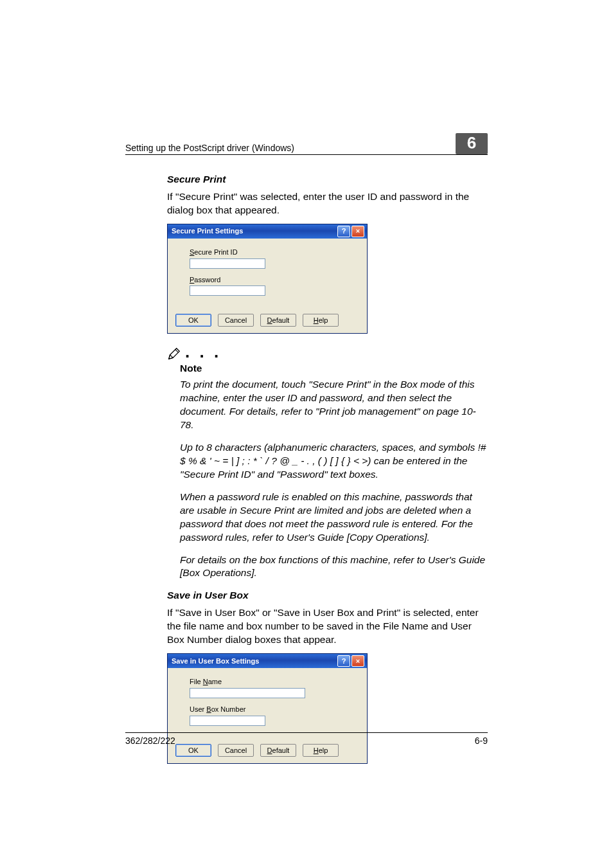 The width and height of the screenshot is (613, 868). I want to click on cancel-button: Cancel, so click(236, 320).